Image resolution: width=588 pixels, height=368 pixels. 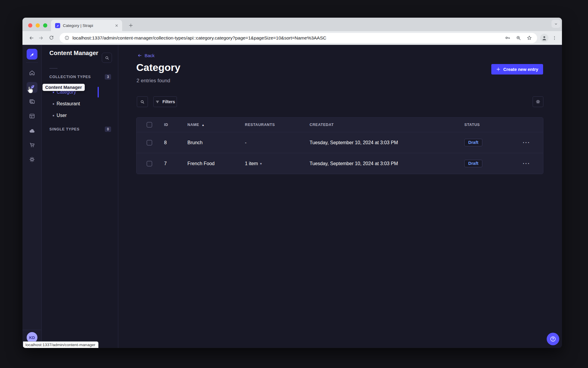 What do you see at coordinates (57, 26) in the screenshot?
I see `strapi-favicon-icon` at bounding box center [57, 26].